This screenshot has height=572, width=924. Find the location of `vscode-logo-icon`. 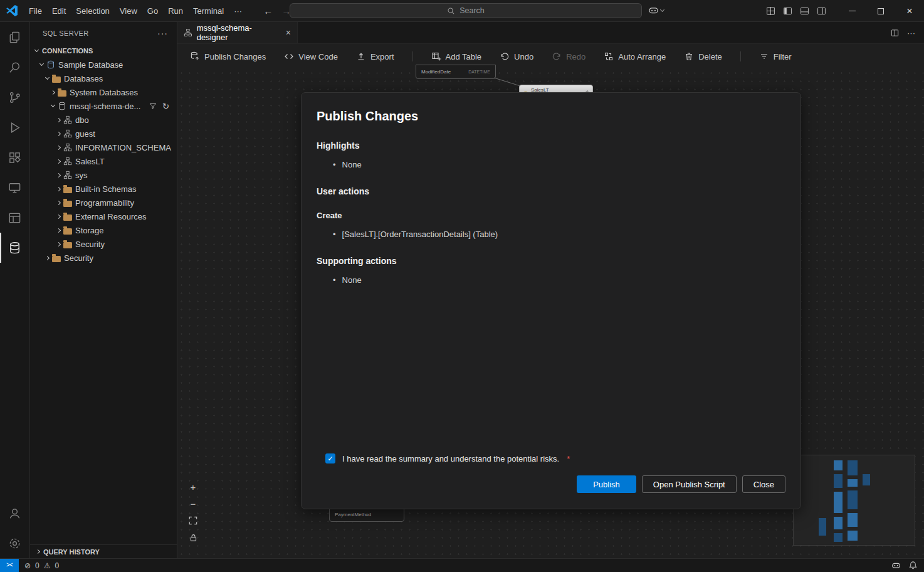

vscode-logo-icon is located at coordinates (12, 11).